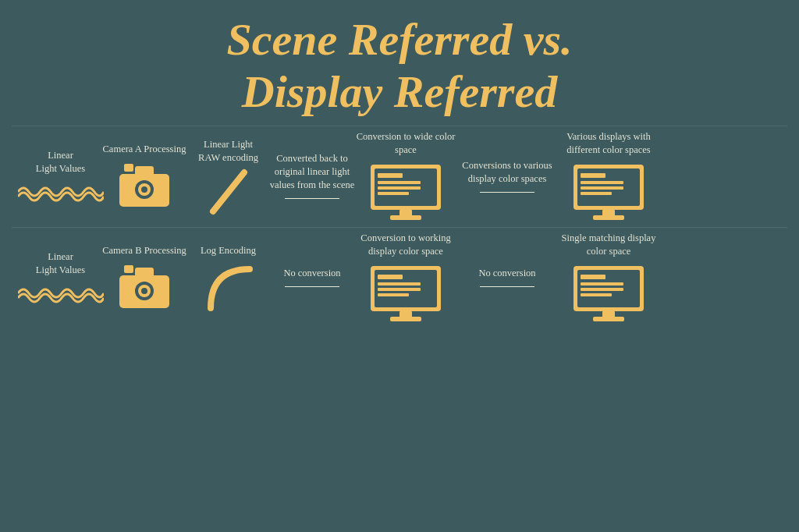 The image size is (799, 532). Describe the element at coordinates (609, 245) in the screenshot. I see `single-match-label: Single matching display color space` at that location.